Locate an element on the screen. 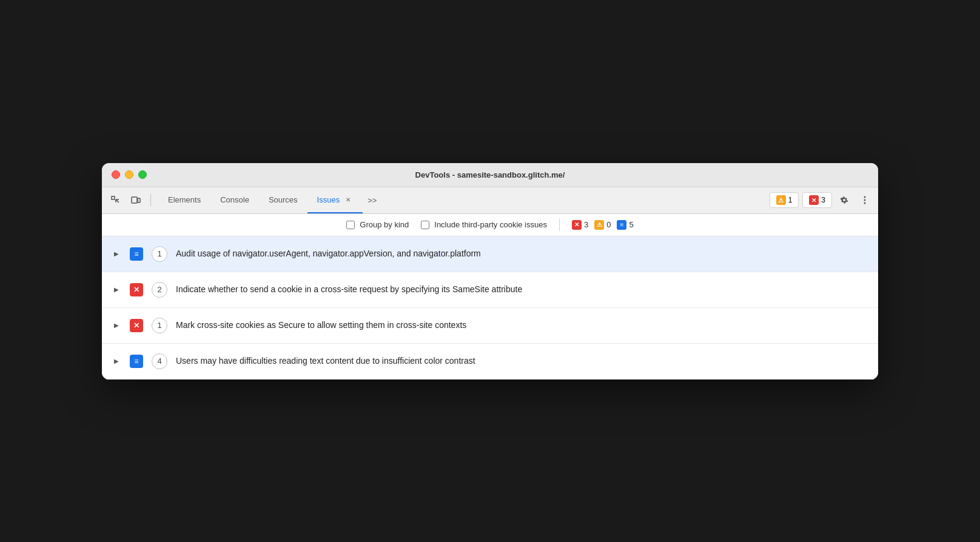  error-badge-button: ✕ 3 is located at coordinates (817, 200).